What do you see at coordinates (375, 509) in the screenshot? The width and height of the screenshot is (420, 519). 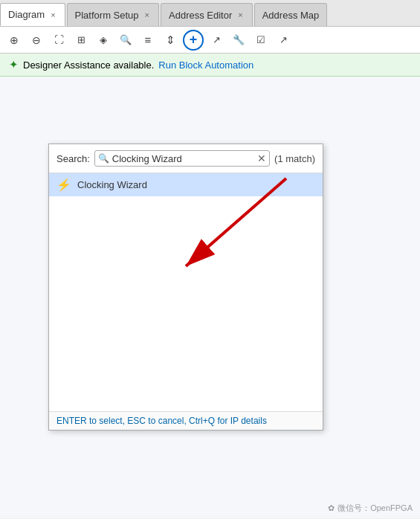 I see `watermark-text: 微信号：OpenFPGA` at bounding box center [375, 509].